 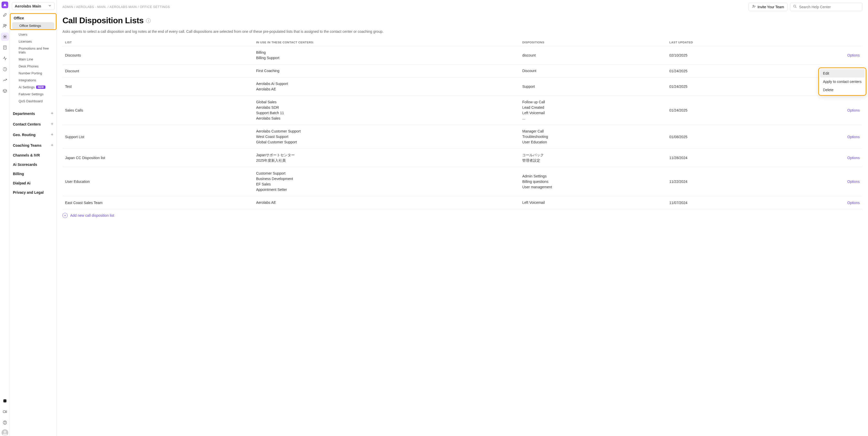 What do you see at coordinates (462, 203) in the screenshot?
I see `table-row: East Coast Sales TeamAerolabs AELeft Voi…` at bounding box center [462, 203].